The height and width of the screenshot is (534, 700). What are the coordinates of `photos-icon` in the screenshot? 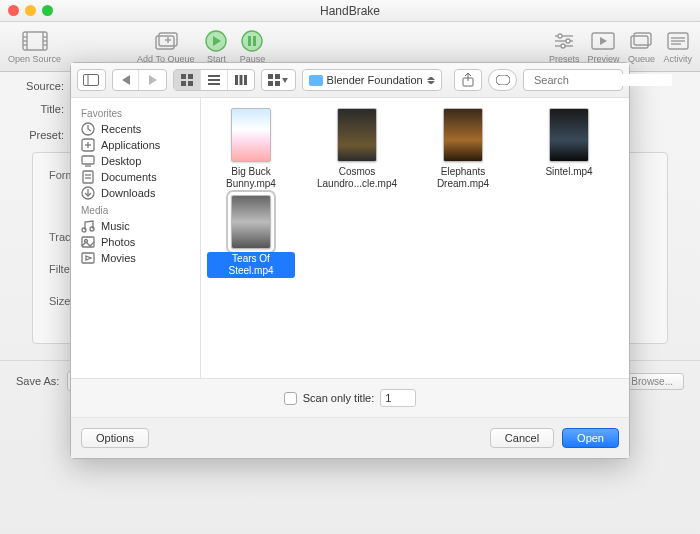 It's located at (88, 242).